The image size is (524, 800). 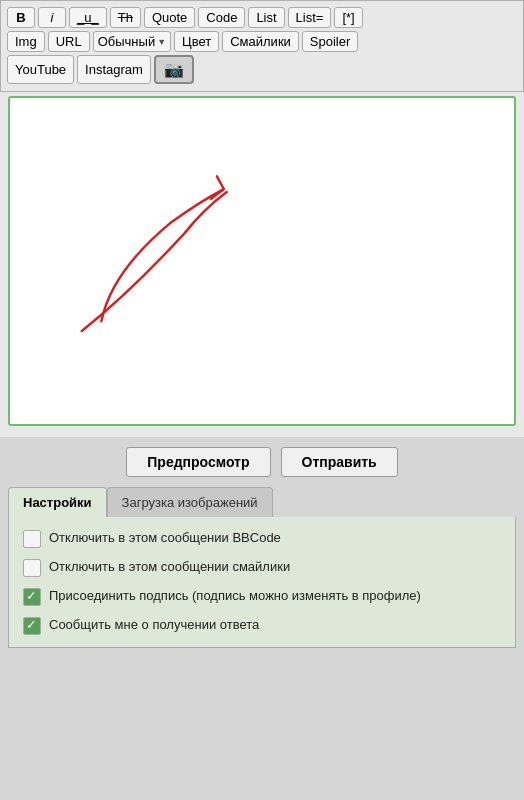 I want to click on notify-reply-label: Сообщить мне о получении ответа, so click(x=154, y=625).